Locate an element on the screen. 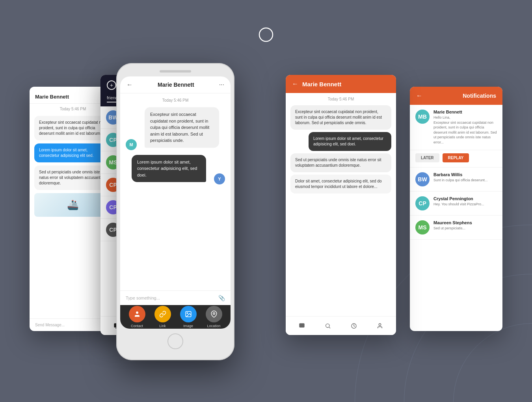 The image size is (532, 402). right-nav-chat-icon is located at coordinates (302, 326).